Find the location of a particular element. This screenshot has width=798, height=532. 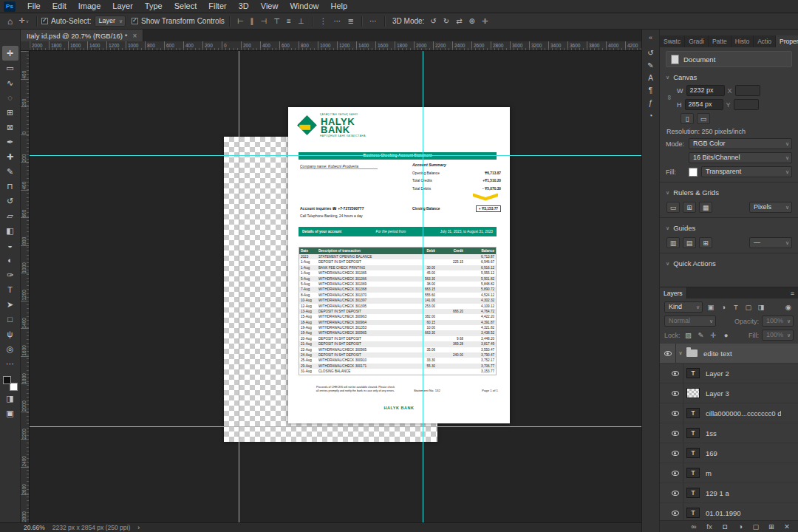

3d-rotate-icon: ↺ is located at coordinates (433, 21).